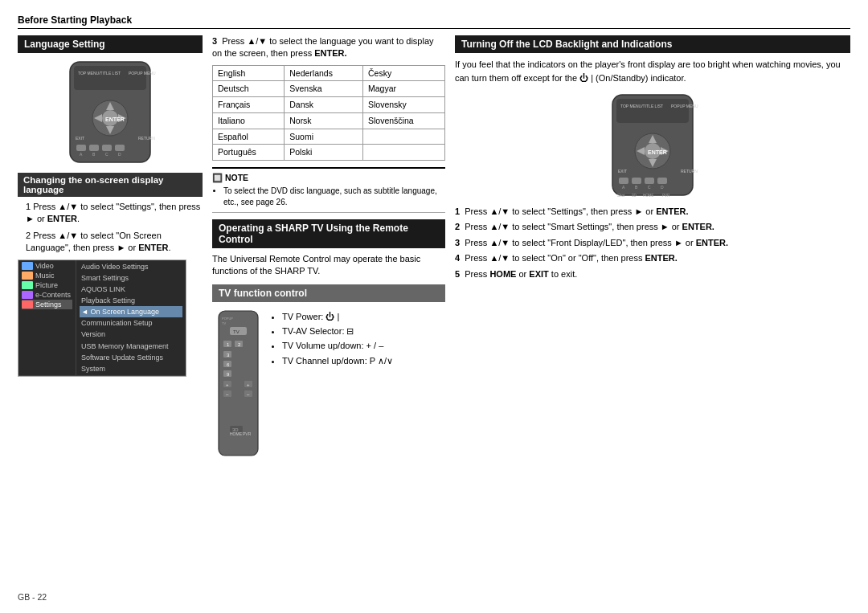  Describe the element at coordinates (324, 73) in the screenshot. I see `lang-nederlands: Nederlands` at that location.